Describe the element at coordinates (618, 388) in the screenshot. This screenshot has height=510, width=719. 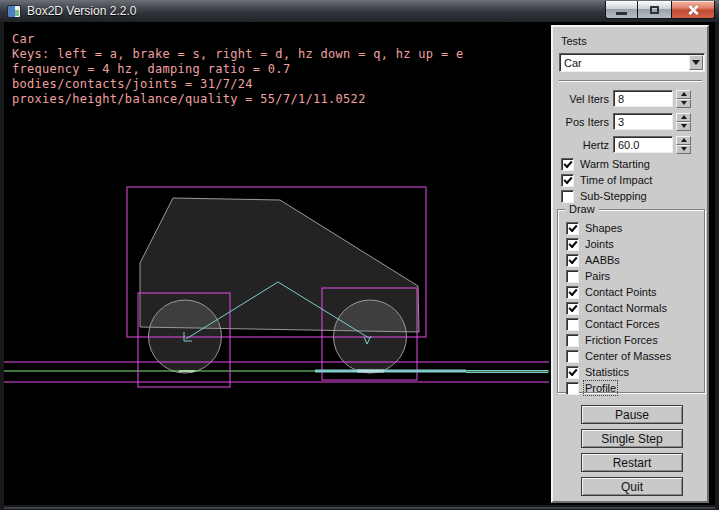
I see `checkbox-row: Profile` at that location.